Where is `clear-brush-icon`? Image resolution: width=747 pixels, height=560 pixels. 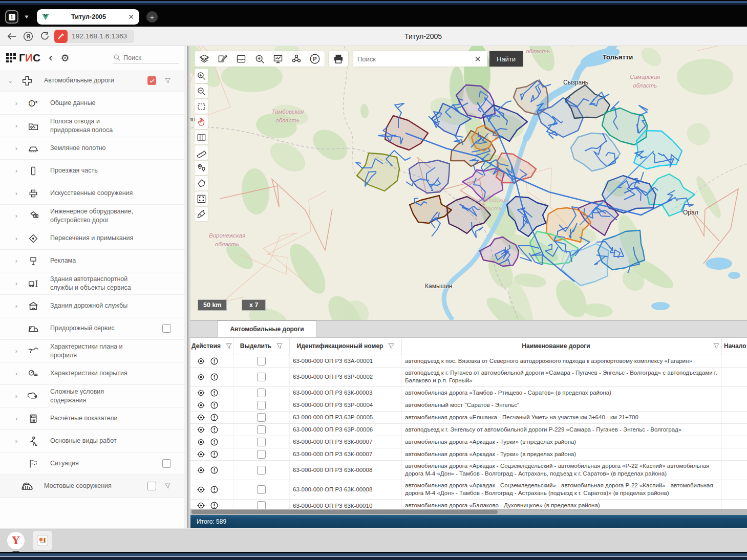 clear-brush-icon is located at coordinates (201, 214).